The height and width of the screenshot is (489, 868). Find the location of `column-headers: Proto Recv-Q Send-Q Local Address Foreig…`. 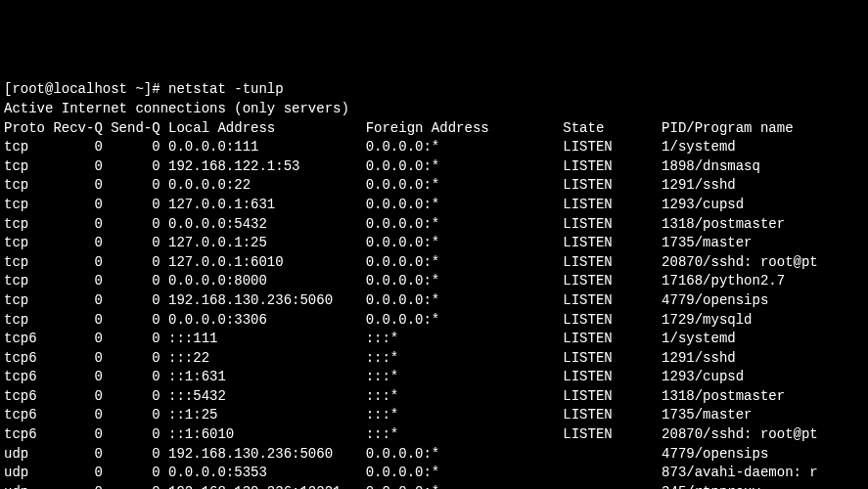

column-headers: Proto Recv-Q Send-Q Local Address Foreig… is located at coordinates (434, 129).